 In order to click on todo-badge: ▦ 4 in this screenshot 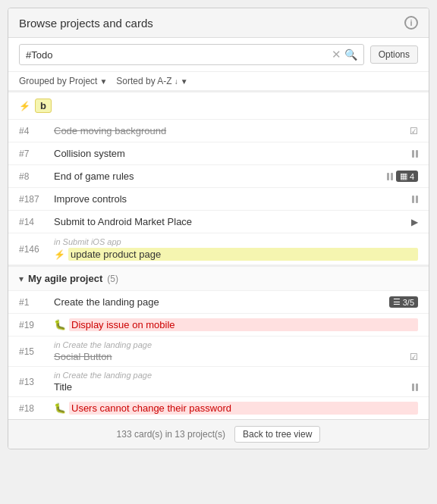, I will do `click(407, 176)`.